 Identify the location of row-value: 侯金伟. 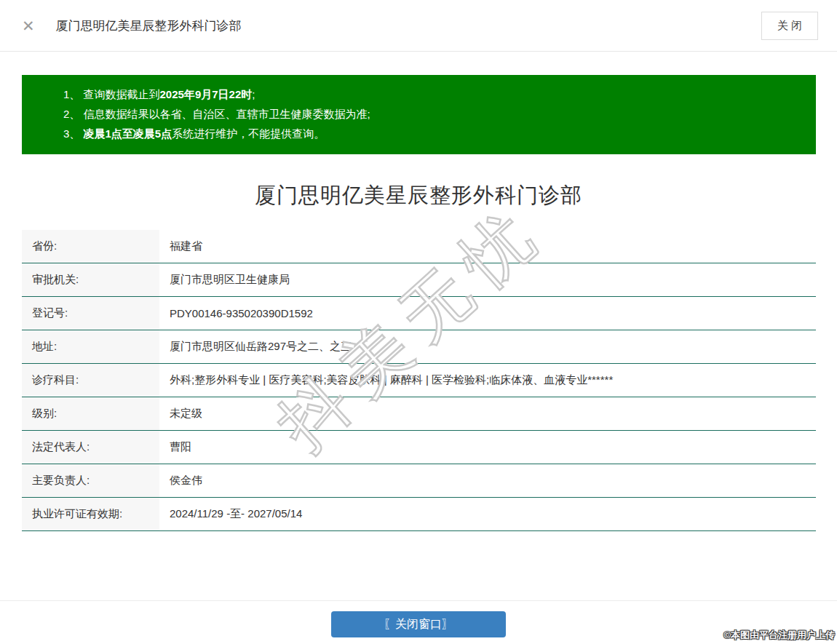
(488, 480).